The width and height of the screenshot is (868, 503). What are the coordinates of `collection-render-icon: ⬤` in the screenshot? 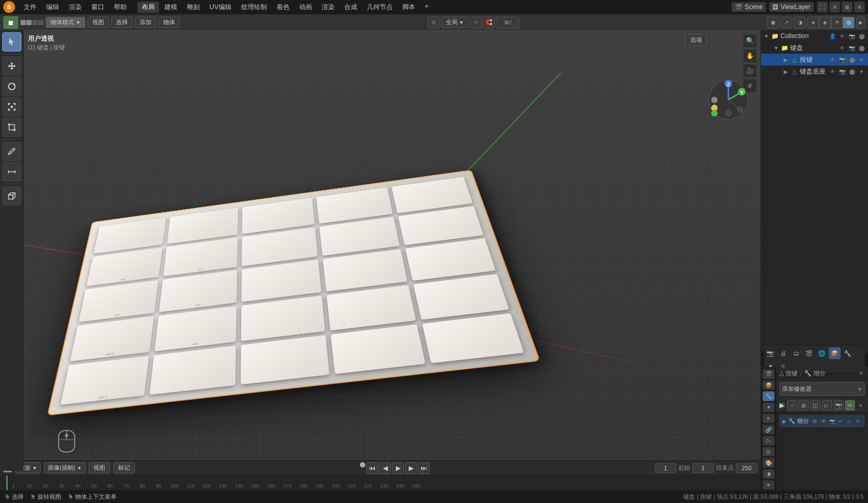 It's located at (862, 36).